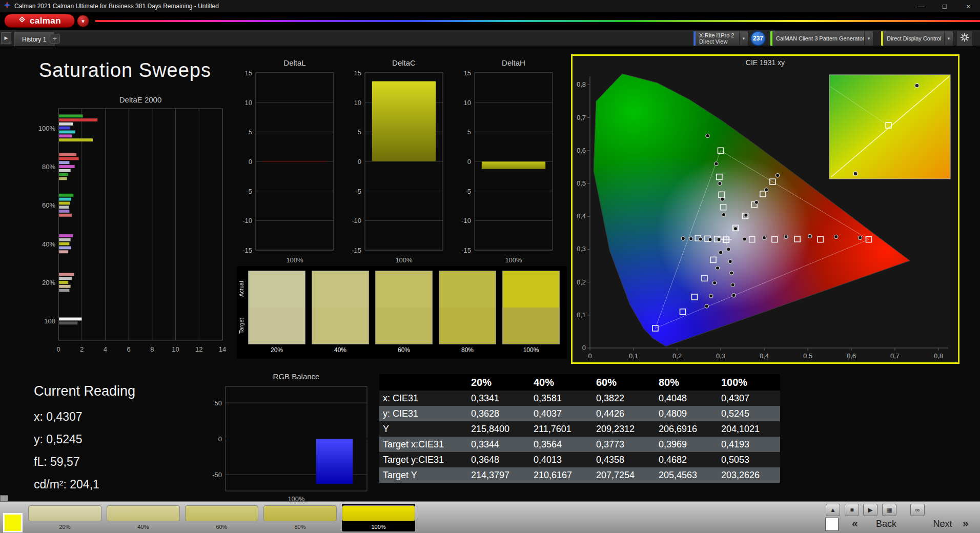  Describe the element at coordinates (132, 231) in the screenshot. I see `deltae-2000-plot: 02468101214100%80%60%40%20%100` at that location.